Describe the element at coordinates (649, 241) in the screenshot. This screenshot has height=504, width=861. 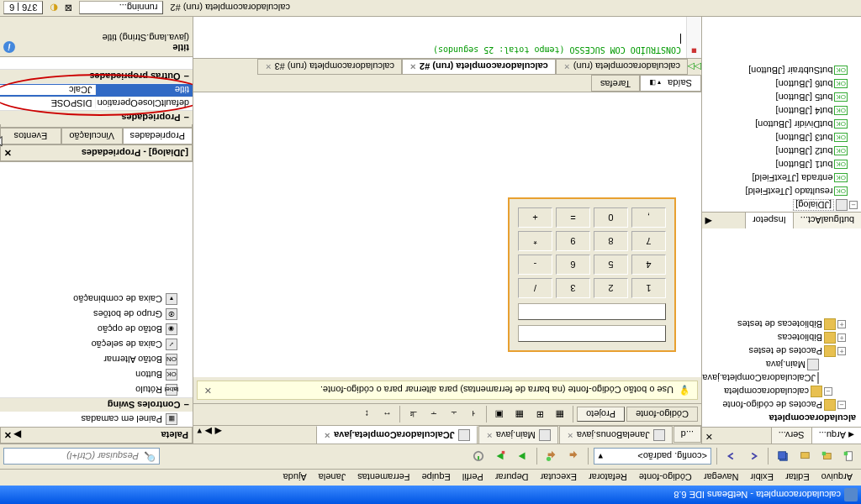
I see `calc-button-7: 7` at that location.